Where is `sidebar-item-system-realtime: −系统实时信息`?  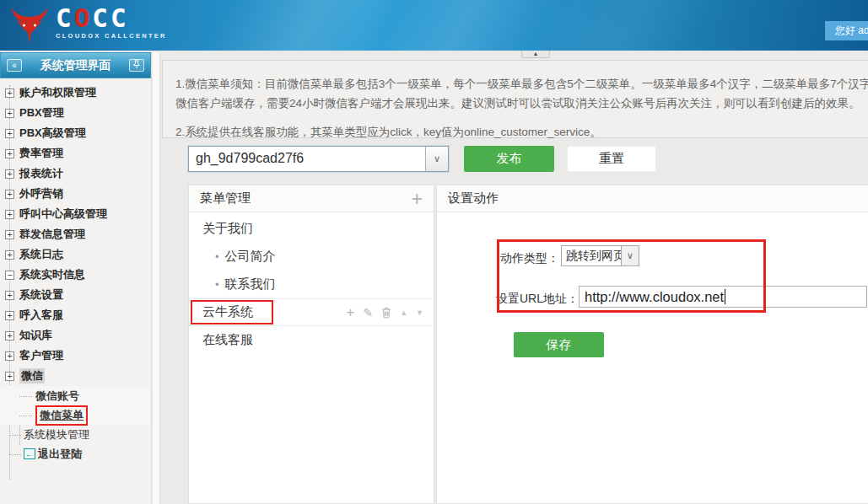
sidebar-item-system-realtime: −系统实时信息 is located at coordinates (76, 275).